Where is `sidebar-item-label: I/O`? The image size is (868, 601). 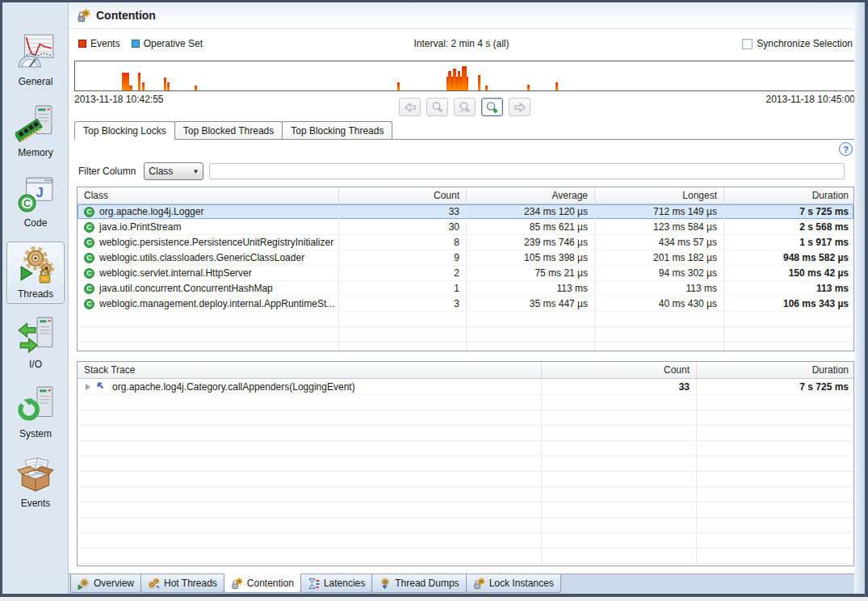 sidebar-item-label: I/O is located at coordinates (36, 364).